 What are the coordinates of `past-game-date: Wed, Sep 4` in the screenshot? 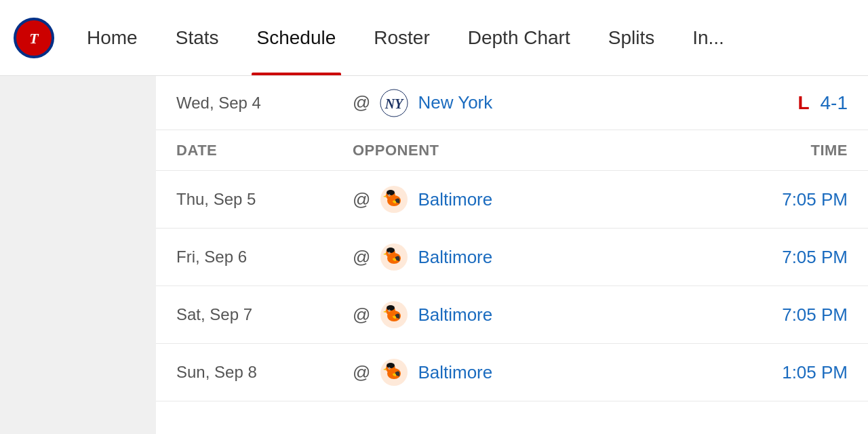 It's located at (264, 103).